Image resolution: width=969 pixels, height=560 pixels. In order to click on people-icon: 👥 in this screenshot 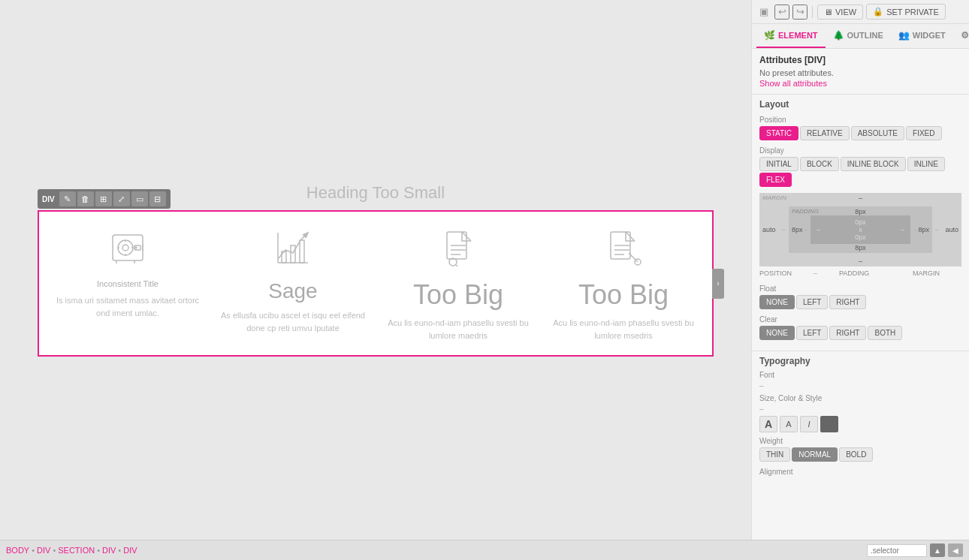, I will do `click(904, 35)`.